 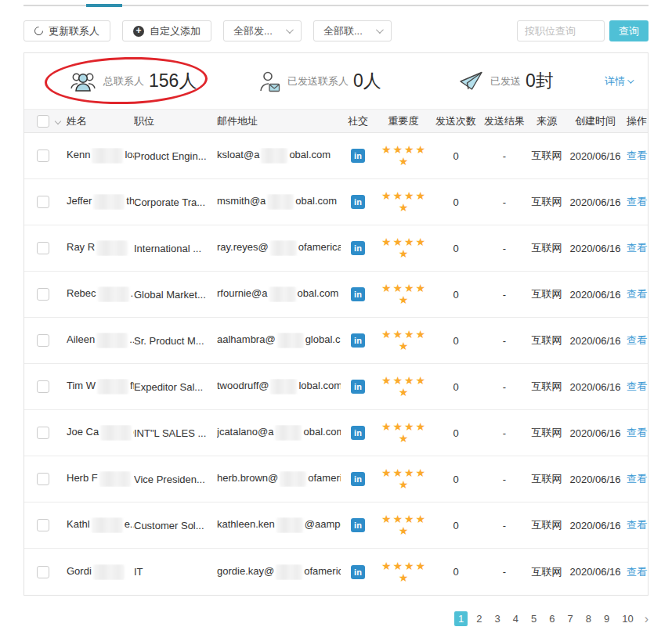 I want to click on detail-link: 详情, so click(x=619, y=81).